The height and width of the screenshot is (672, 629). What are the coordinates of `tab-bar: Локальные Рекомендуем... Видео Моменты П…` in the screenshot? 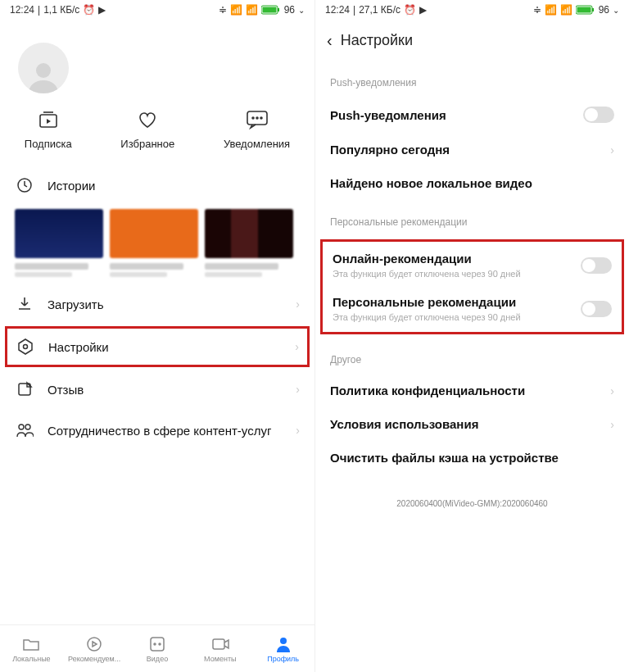 It's located at (157, 648).